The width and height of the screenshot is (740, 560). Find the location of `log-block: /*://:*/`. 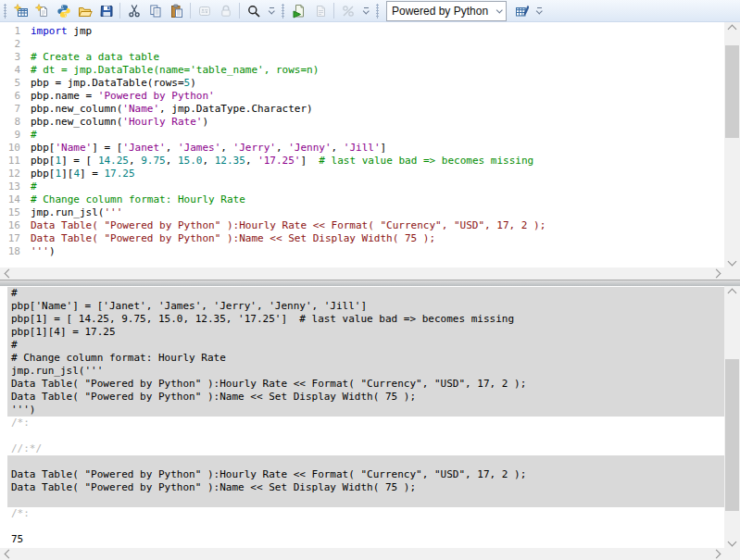

log-block: /*://:*/ is located at coordinates (366, 436).